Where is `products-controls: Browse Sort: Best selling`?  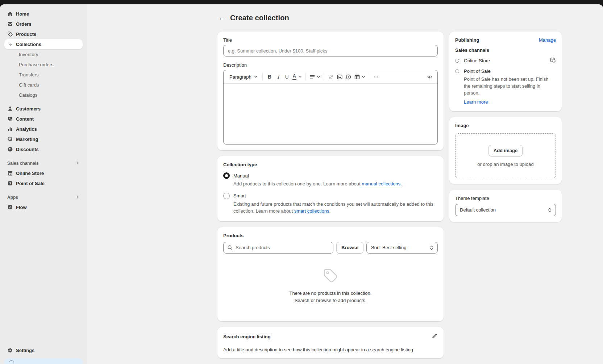 products-controls: Browse Sort: Best selling is located at coordinates (330, 248).